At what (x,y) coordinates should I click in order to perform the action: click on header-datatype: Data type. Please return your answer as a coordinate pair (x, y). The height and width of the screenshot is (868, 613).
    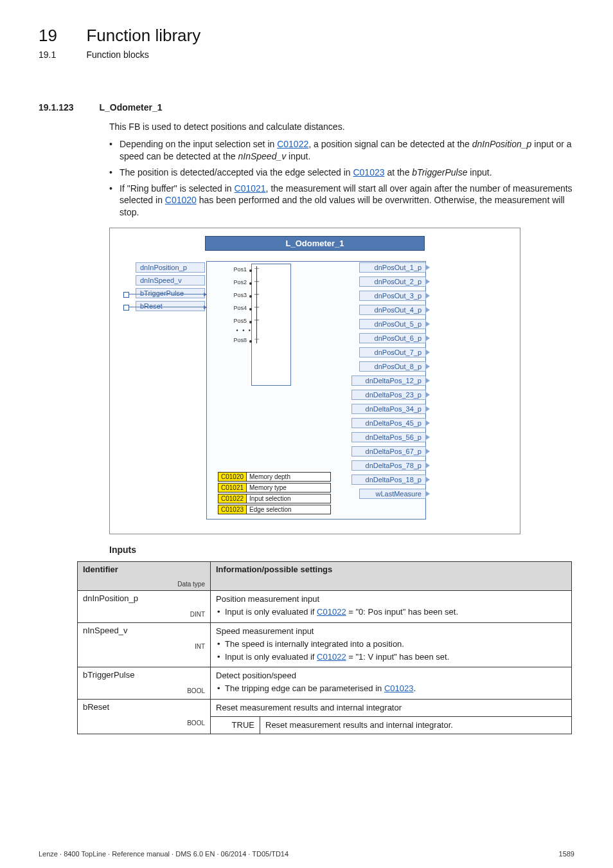
    Looking at the image, I should click on (144, 584).